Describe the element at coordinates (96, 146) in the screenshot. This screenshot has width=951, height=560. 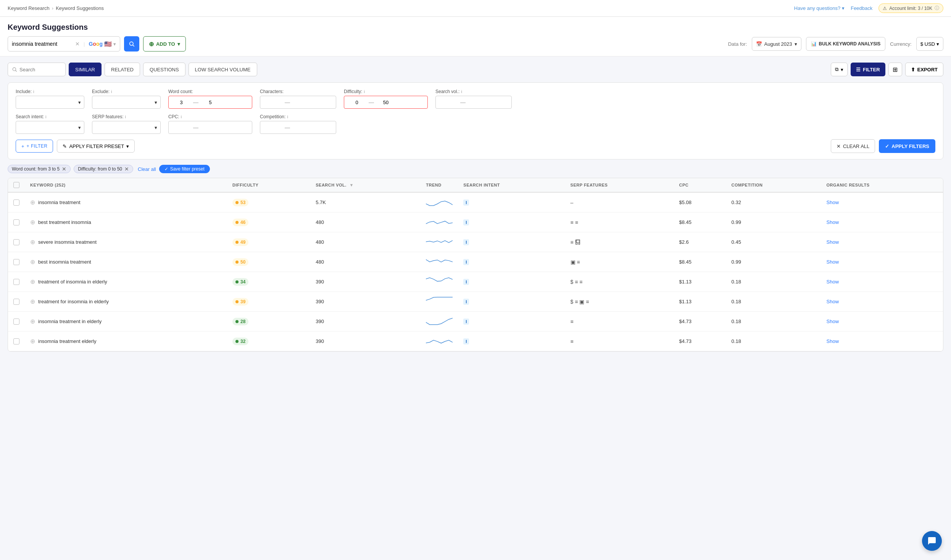
I see `apply-preset-btn: ✎ APPLY FILTER PRESET ▾` at that location.